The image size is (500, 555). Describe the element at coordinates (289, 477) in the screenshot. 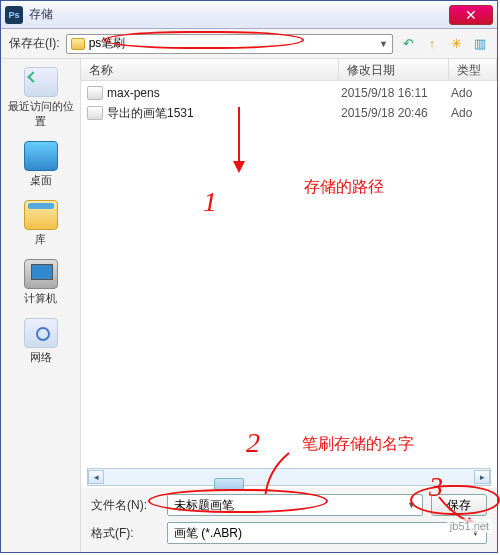

I see `horizontal-scrollbar: ◂ ▸` at that location.